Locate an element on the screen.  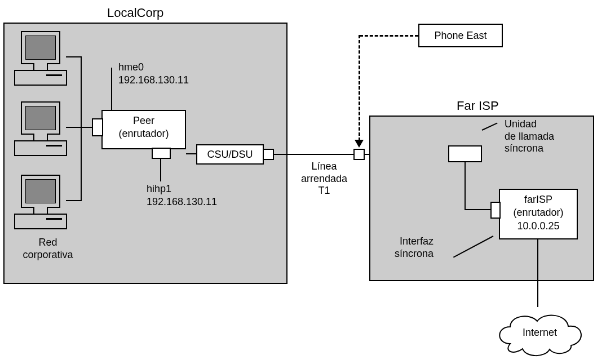
sync-iface-port is located at coordinates (496, 210).